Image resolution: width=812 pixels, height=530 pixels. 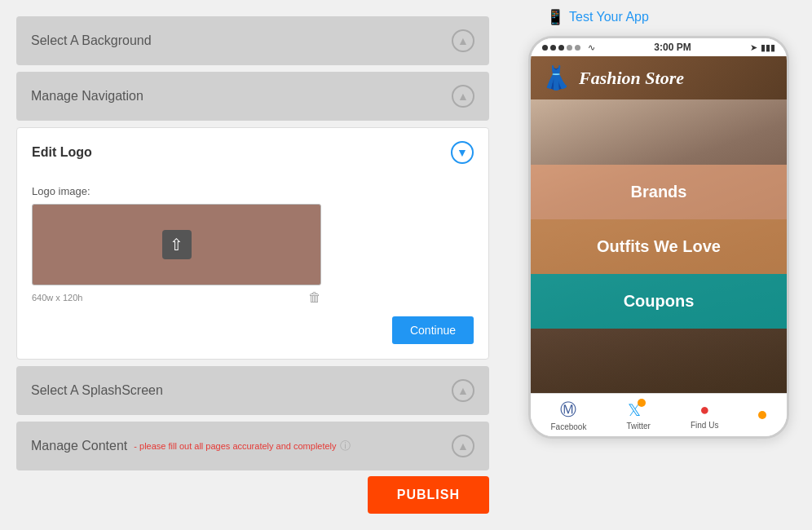 I want to click on manage-content-note: - please fill out all pages accurately a…, so click(x=235, y=446).